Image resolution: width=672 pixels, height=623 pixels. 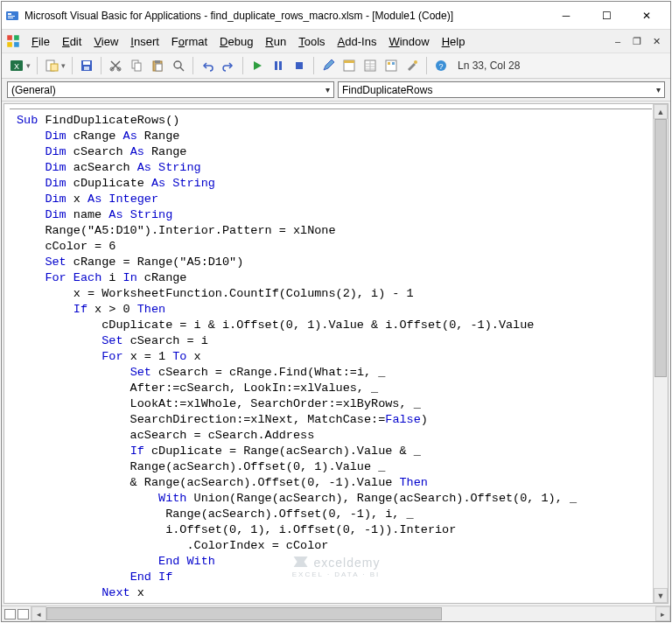 What do you see at coordinates (566, 16) in the screenshot?
I see `minimize-button: ─` at bounding box center [566, 16].